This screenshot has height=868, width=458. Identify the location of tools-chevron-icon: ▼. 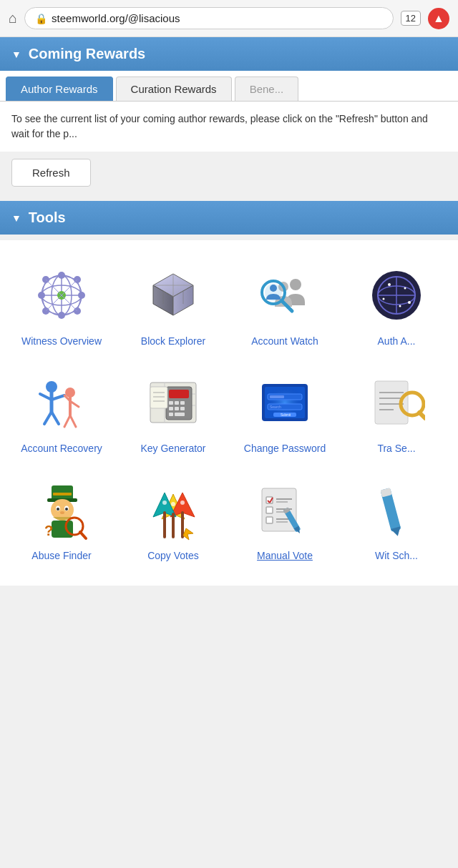
(16, 218).